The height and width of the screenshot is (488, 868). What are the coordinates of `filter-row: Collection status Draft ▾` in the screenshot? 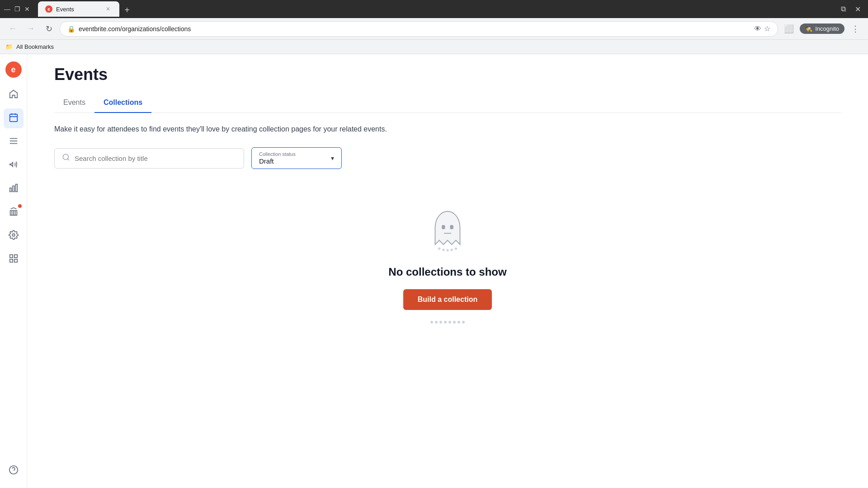 It's located at (448, 158).